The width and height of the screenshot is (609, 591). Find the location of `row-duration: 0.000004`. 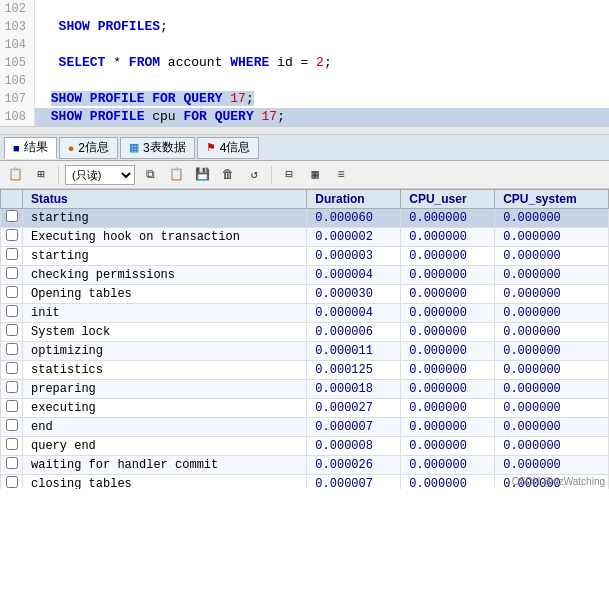

row-duration: 0.000004 is located at coordinates (354, 276).